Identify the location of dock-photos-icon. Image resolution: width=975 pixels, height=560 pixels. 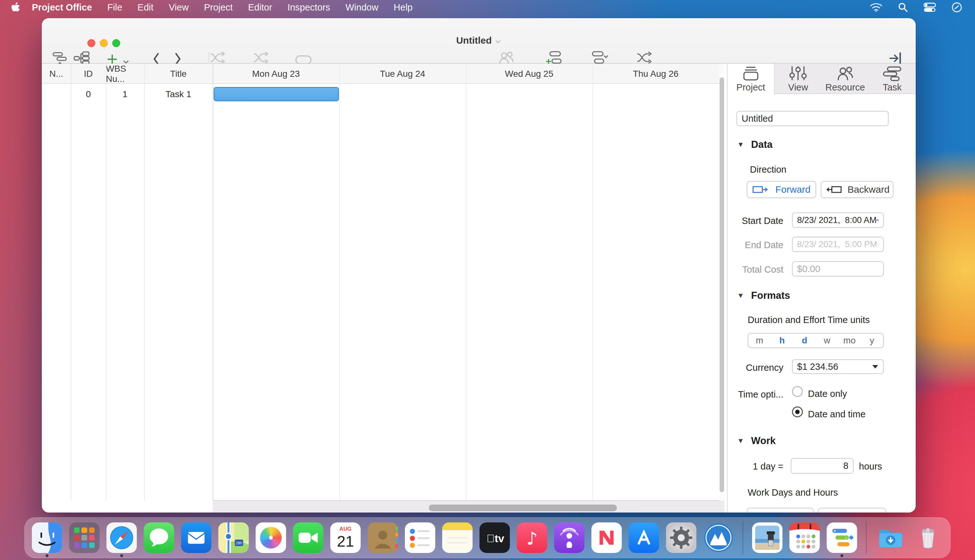
(271, 538).